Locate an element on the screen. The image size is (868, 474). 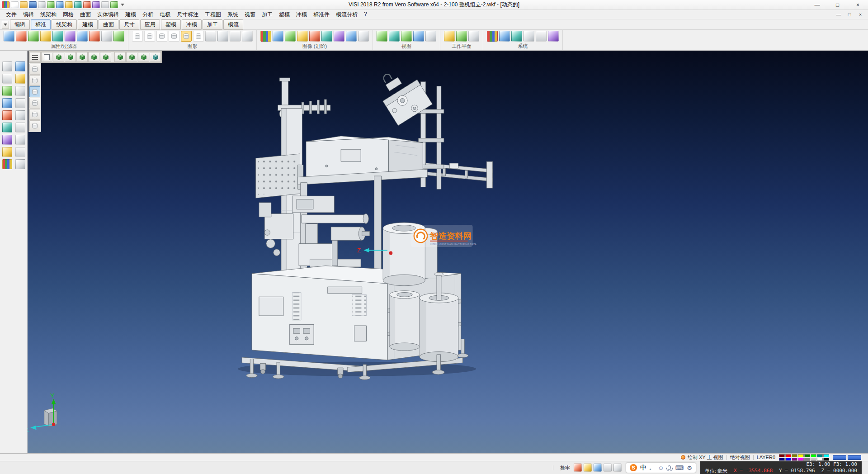
shaded-icon is located at coordinates (150, 36).